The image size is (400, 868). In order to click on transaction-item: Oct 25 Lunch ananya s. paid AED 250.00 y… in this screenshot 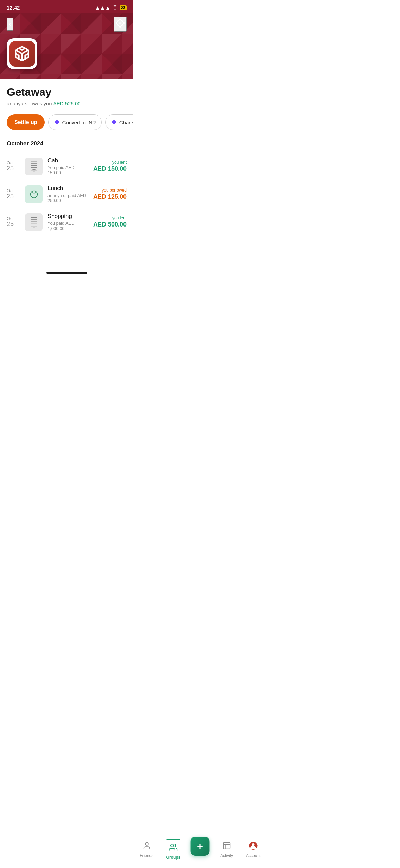, I will do `click(66, 194)`.